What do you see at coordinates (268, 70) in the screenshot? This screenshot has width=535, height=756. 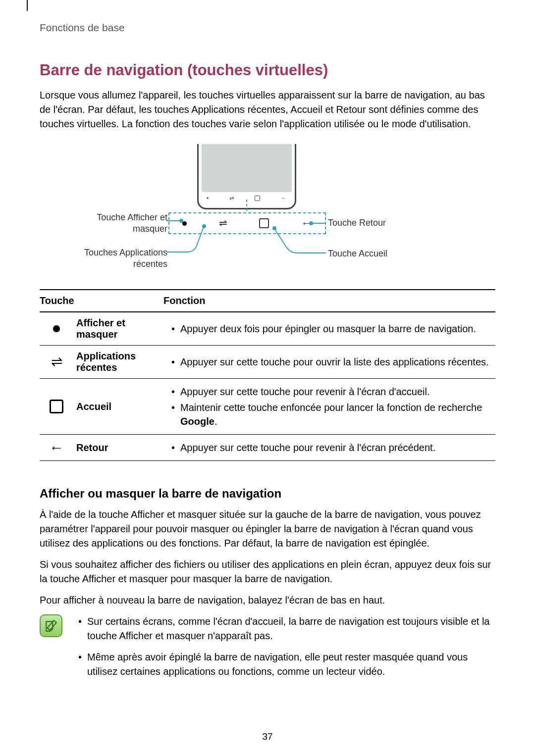 I see `page-title: Barre de navigation (touches virtuelles)` at bounding box center [268, 70].